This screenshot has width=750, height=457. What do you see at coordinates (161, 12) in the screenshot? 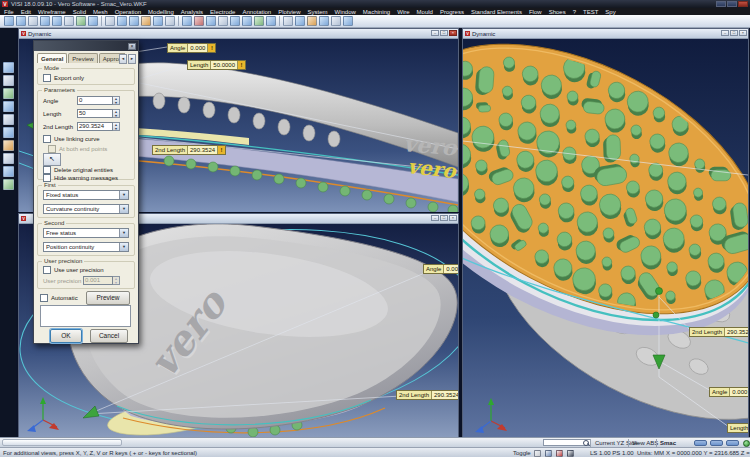
I see `menu-modelling: Modelling` at bounding box center [161, 12].